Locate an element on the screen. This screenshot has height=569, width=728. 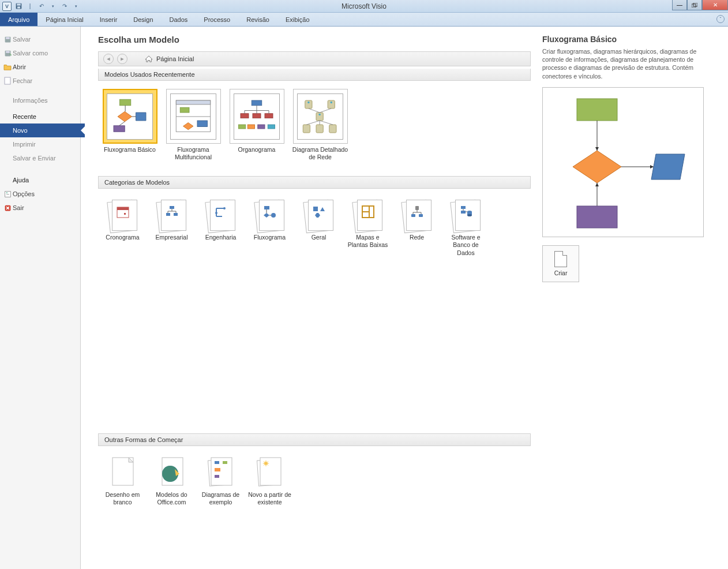
sidebar-item-salvar: Salvar is located at coordinates (40, 39).